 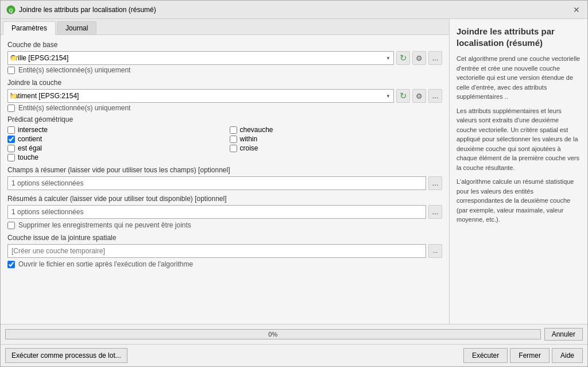 What do you see at coordinates (273, 334) in the screenshot?
I see `progress-bar-container: 0%` at bounding box center [273, 334].